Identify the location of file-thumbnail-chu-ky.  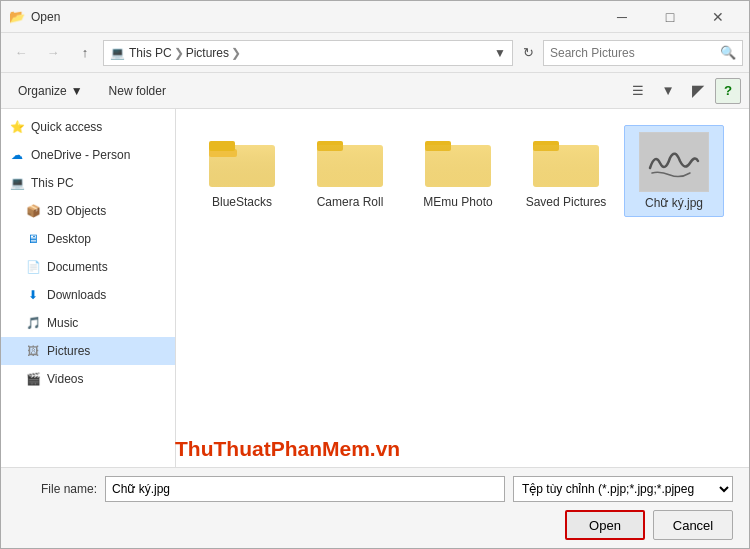
(674, 162).